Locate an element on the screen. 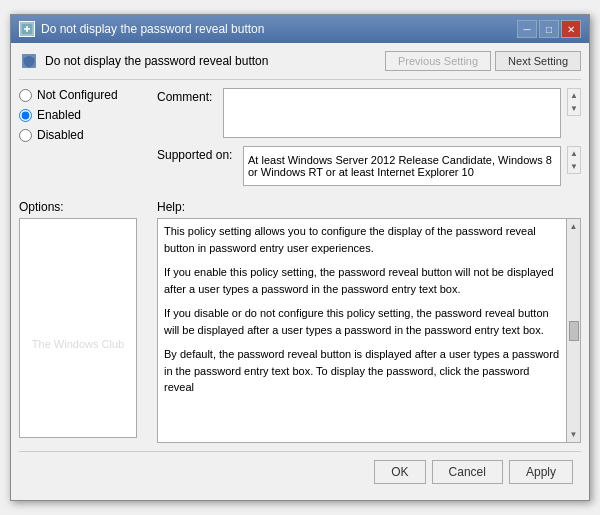  minimize-button: ─ is located at coordinates (527, 29).